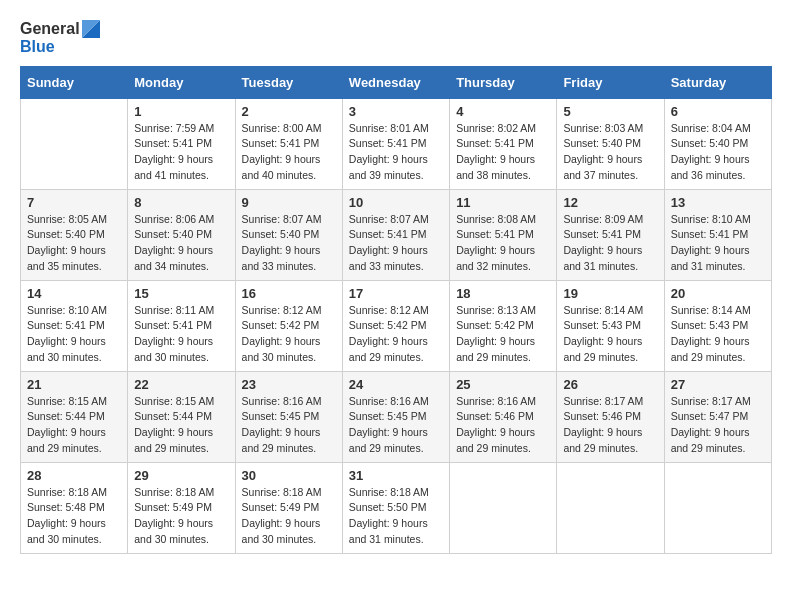 Image resolution: width=792 pixels, height=612 pixels. Describe the element at coordinates (504, 416) in the screenshot. I see `calendar-cell: 25Sunrise: 8:16 AMSunset: 5:46 PMDayligh…` at that location.